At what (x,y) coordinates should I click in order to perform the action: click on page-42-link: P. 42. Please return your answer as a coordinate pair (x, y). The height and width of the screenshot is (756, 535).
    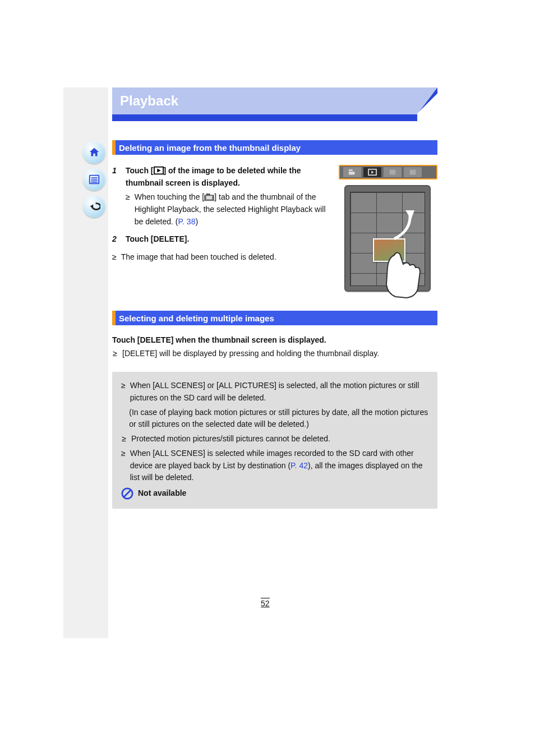
    Looking at the image, I should click on (299, 465).